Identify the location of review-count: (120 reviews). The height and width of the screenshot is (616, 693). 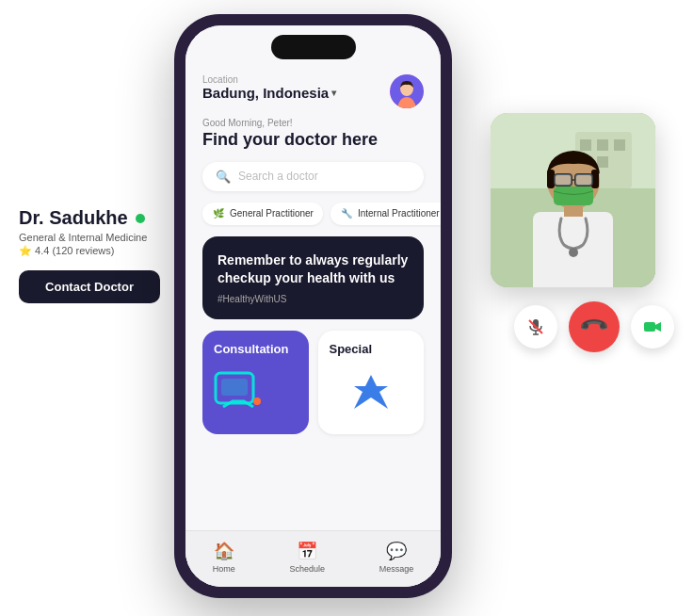
(83, 251).